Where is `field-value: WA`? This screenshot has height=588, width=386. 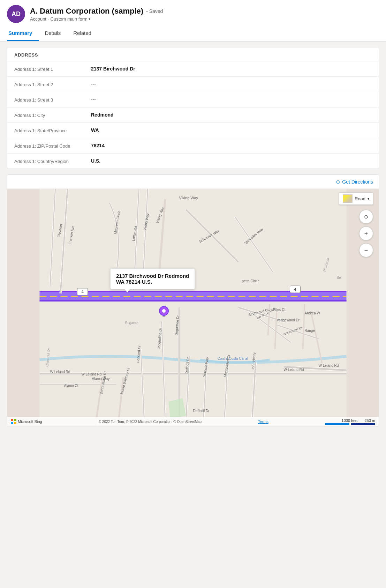 field-value: WA is located at coordinates (232, 130).